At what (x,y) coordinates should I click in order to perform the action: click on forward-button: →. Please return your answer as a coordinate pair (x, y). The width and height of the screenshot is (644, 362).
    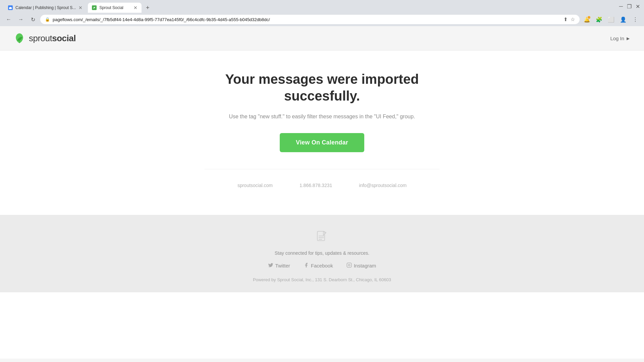
    Looking at the image, I should click on (21, 19).